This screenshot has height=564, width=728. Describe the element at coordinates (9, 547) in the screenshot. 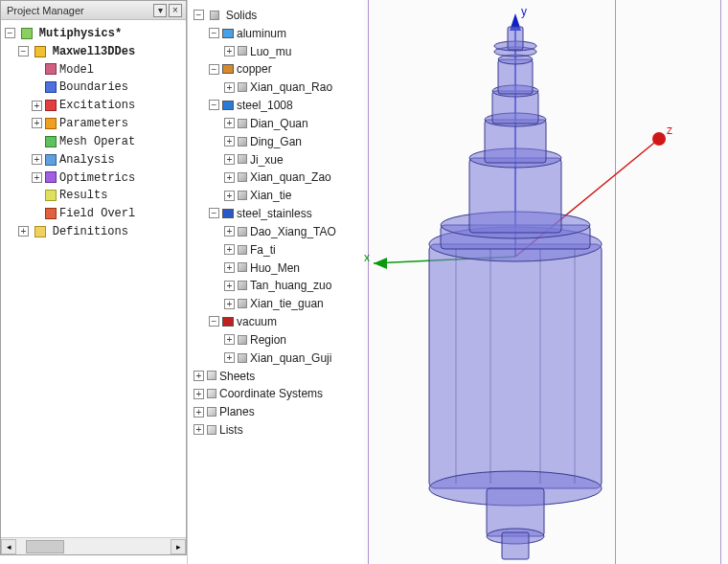

I see `scroll-left-button: ◂` at that location.